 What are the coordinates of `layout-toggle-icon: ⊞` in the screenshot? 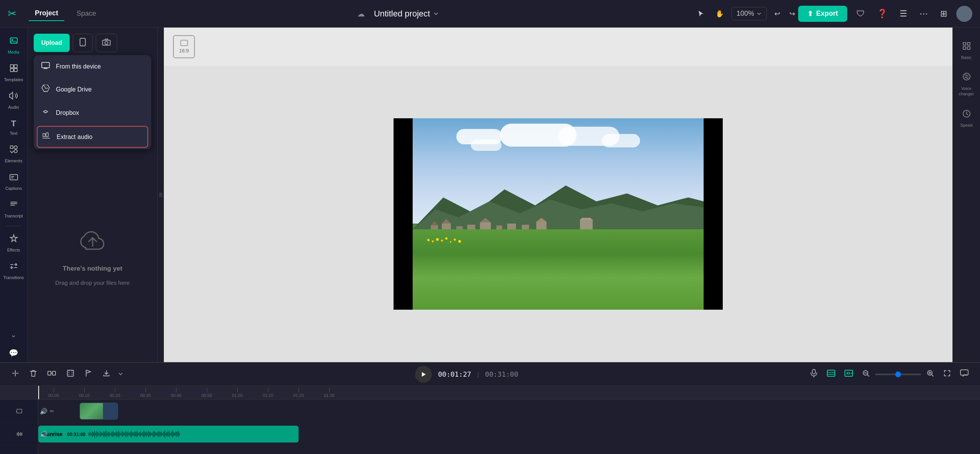 It's located at (944, 14).